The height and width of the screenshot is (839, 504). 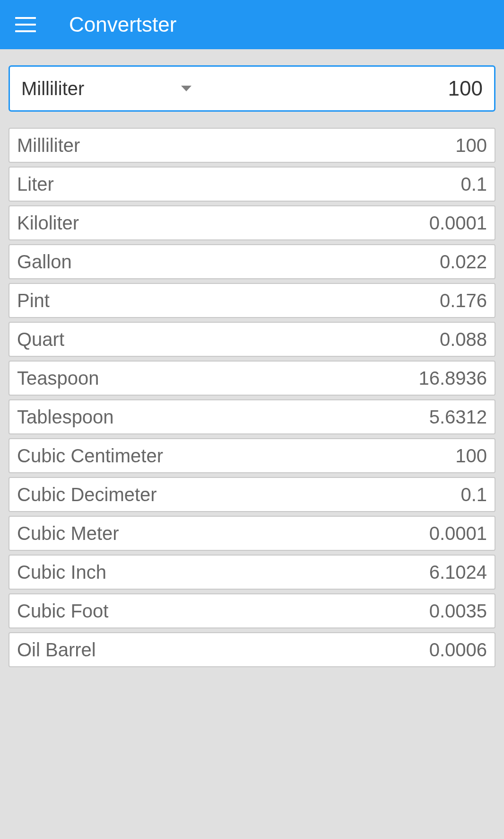 I want to click on result-row: Cubic Centimeter100, so click(x=252, y=456).